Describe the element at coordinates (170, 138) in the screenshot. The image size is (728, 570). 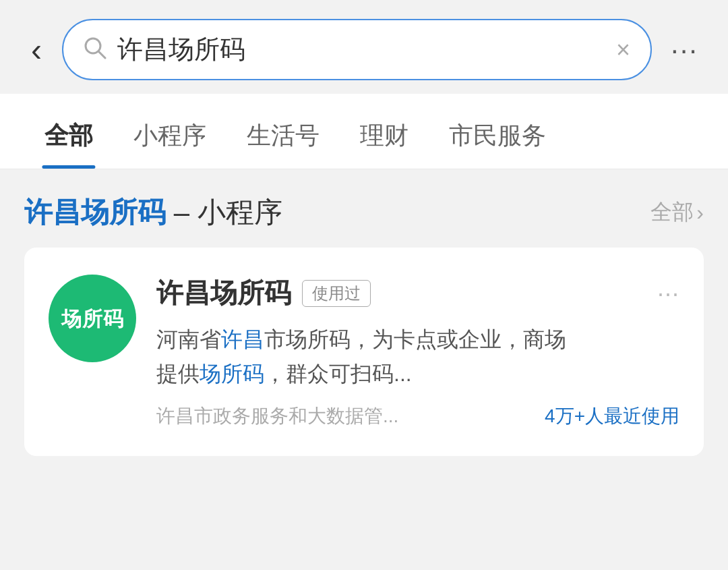
I see `tab-miniapp: 小程序` at that location.